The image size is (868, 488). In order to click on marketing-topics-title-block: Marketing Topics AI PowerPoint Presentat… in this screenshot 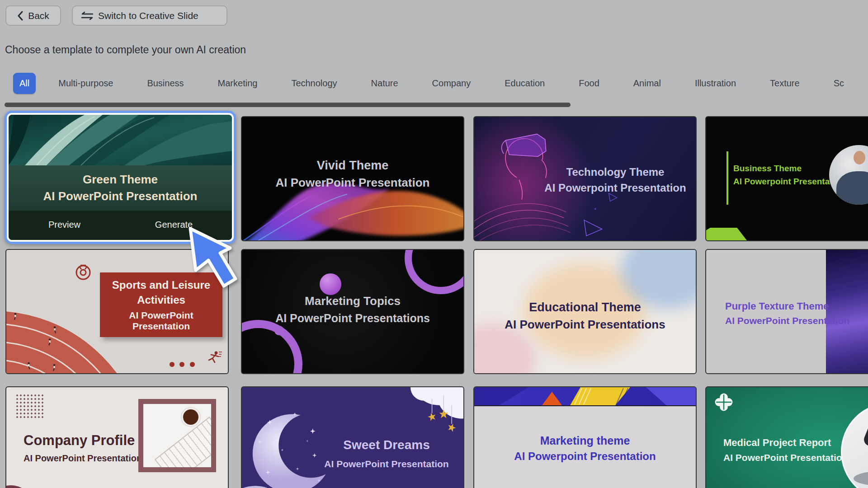, I will do `click(353, 310)`.